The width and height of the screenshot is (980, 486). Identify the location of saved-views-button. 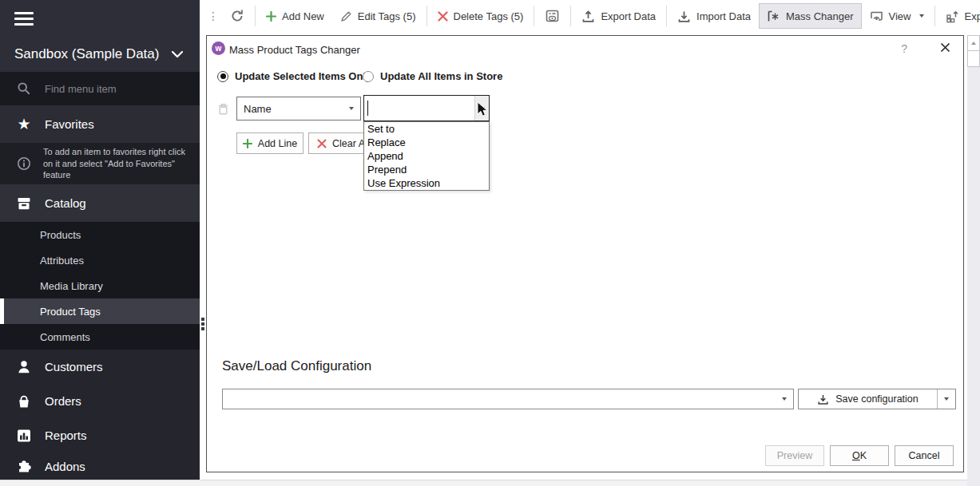
(553, 16).